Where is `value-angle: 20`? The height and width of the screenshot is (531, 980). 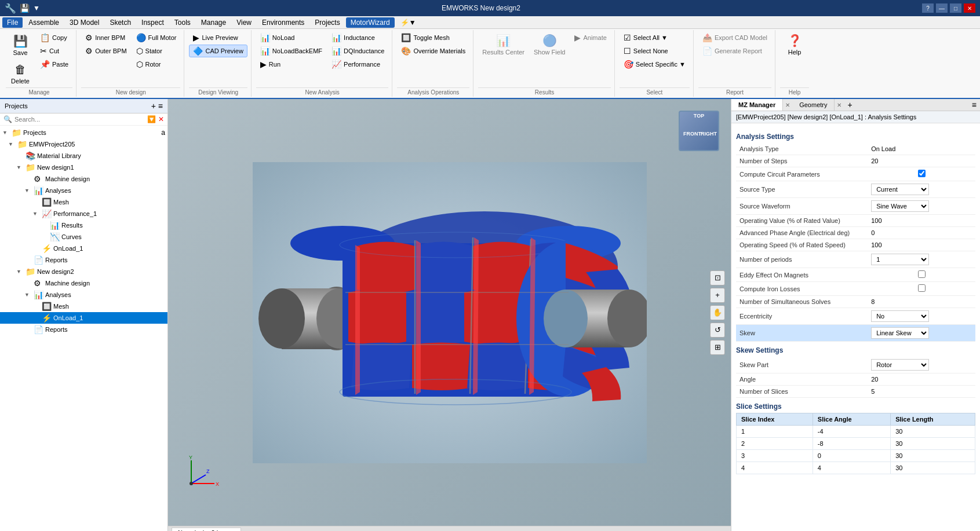 value-angle: 20 is located at coordinates (921, 380).